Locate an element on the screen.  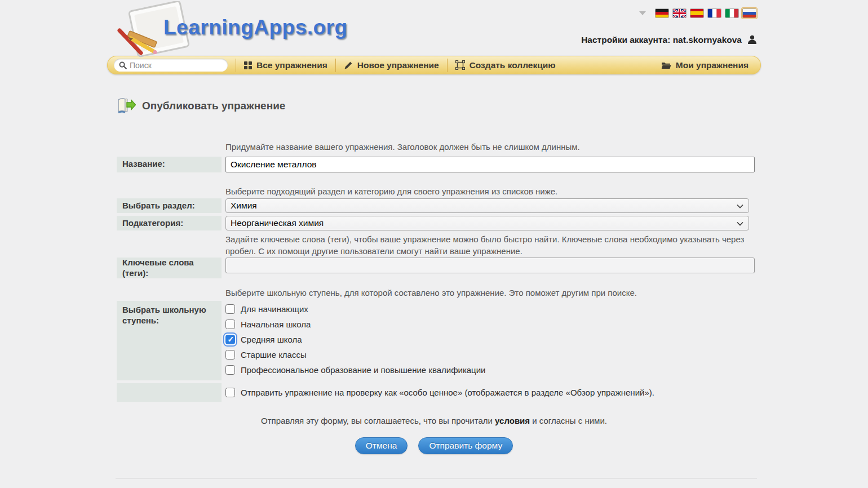
school-level-row: Выбрать школьную ступень: Для начинающих… is located at coordinates (436, 340).